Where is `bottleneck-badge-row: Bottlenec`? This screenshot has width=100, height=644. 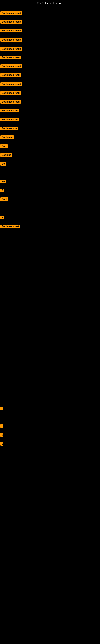
bottleneck-badge-row: Bottlenec is located at coordinates (7, 138).